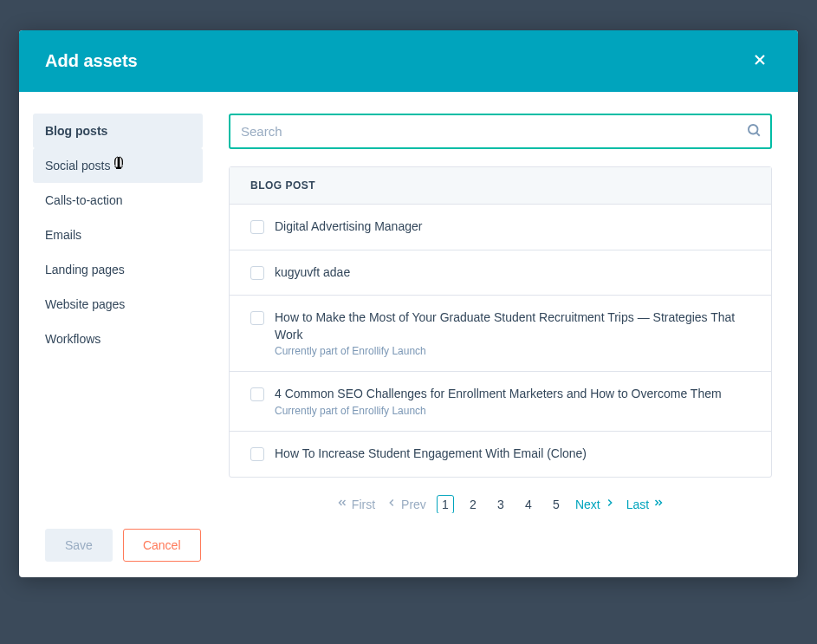  I want to click on table-row: kugyuvft adae, so click(501, 274).